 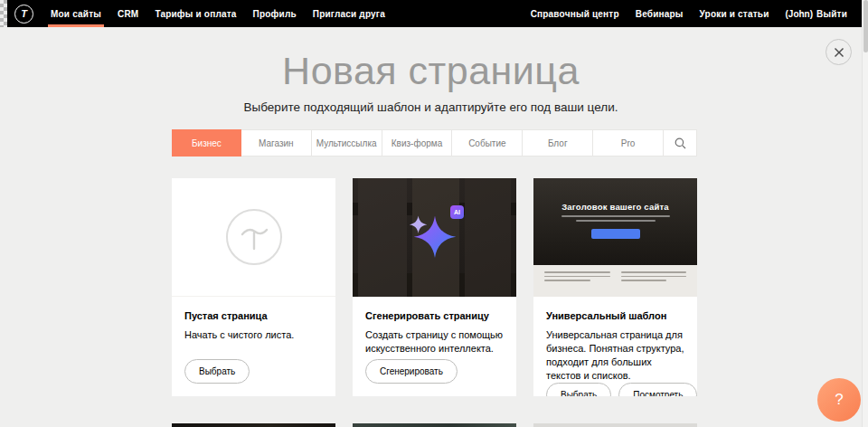 I want to click on logout-link: Выйти, so click(x=832, y=14).